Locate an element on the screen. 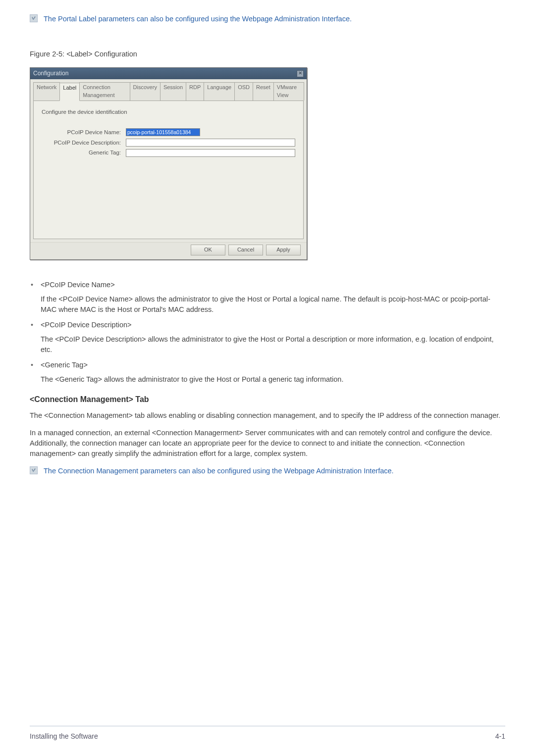 This screenshot has height=756, width=535. page-footer: Installing the Software 4-1 is located at coordinates (268, 734).